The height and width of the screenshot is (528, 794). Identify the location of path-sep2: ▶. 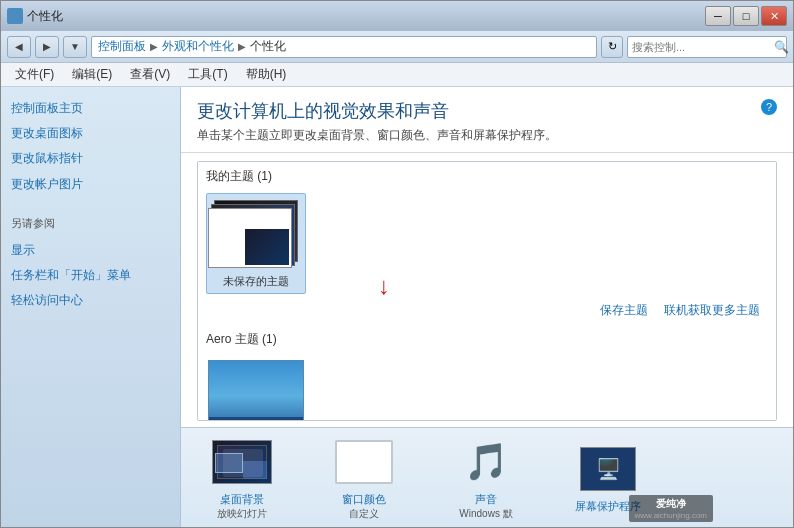
(242, 46).